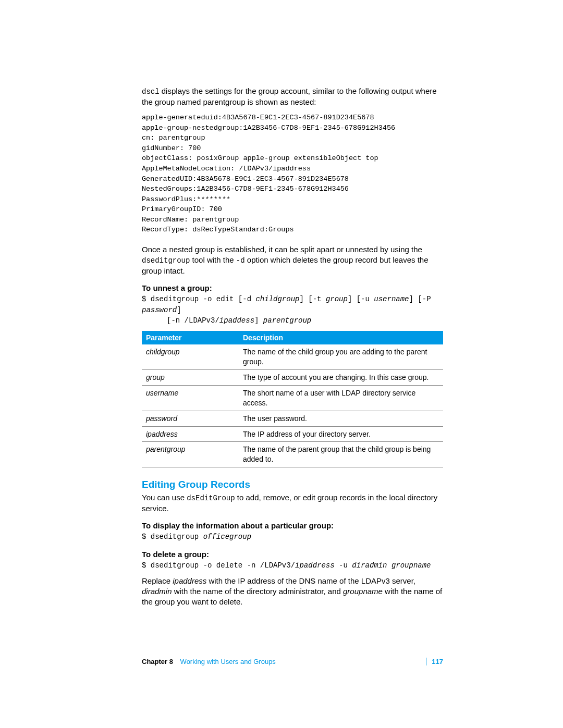 The width and height of the screenshot is (563, 728). Describe the element at coordinates (292, 377) in the screenshot. I see `table-row: groupThe type of account you are changin…` at that location.